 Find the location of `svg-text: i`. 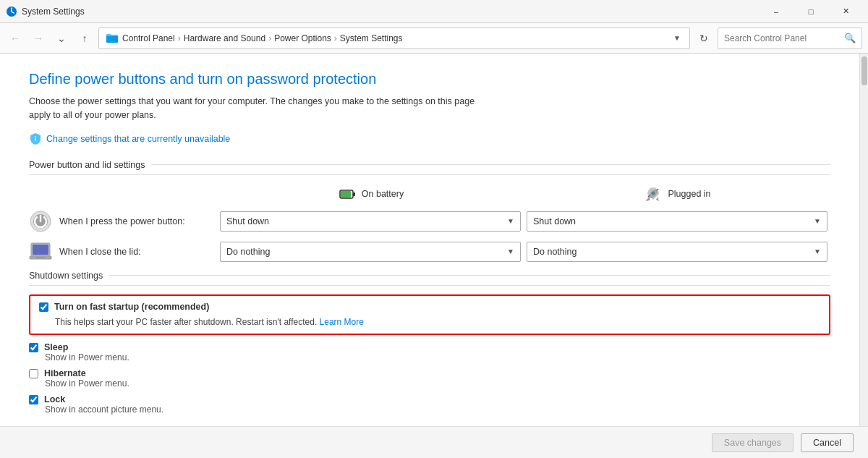

svg-text: i is located at coordinates (36, 139).